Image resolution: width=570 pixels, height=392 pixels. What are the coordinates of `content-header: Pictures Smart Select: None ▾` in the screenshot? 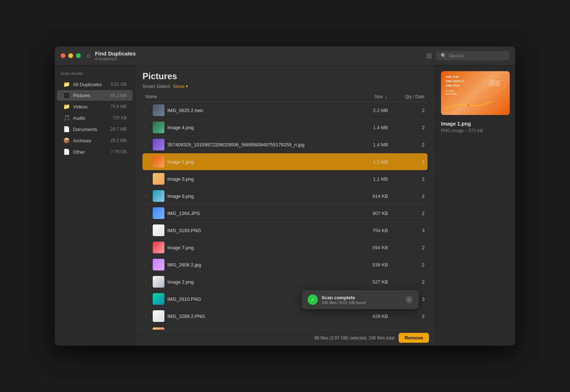 It's located at (285, 79).